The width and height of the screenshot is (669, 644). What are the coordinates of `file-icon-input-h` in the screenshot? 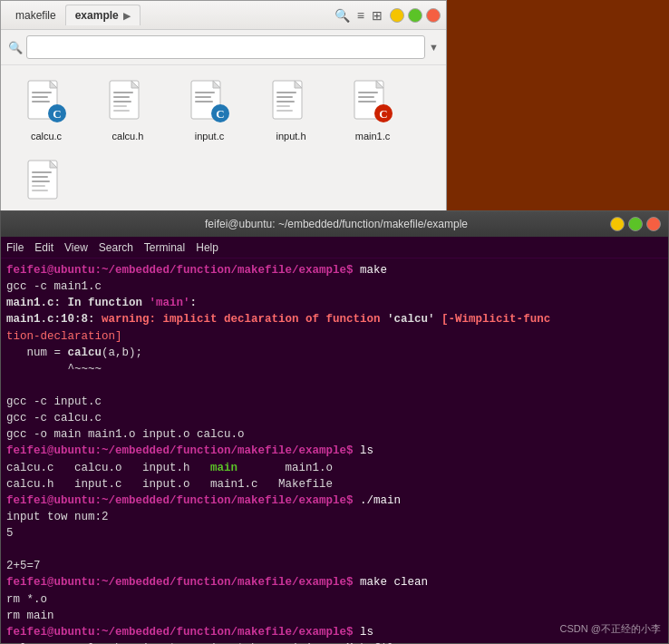 It's located at (291, 102).